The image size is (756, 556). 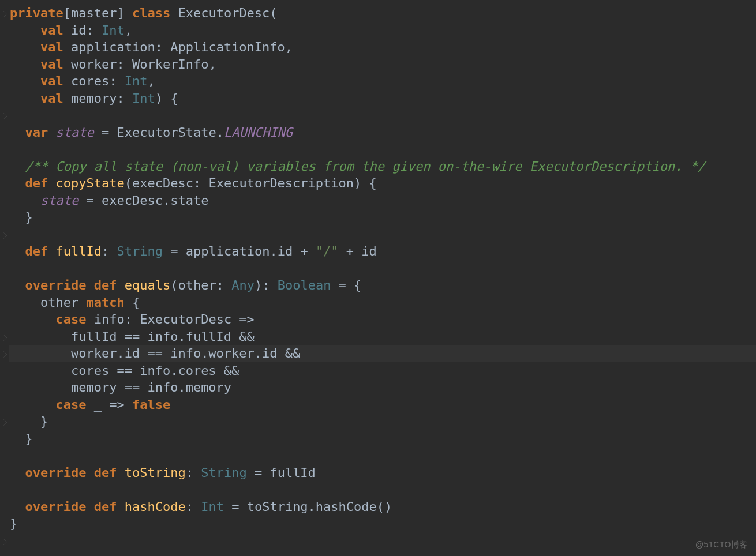 What do you see at coordinates (52, 98) in the screenshot?
I see `code-token: val` at bounding box center [52, 98].